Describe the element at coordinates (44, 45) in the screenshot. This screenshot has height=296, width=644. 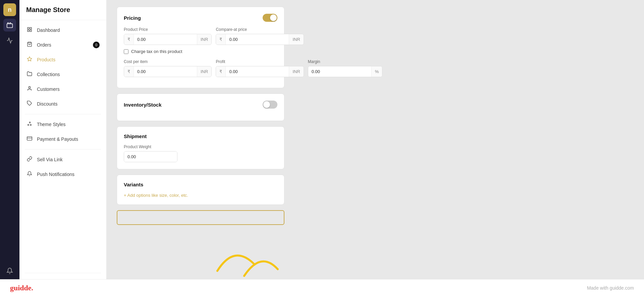
I see `sidebar-item-label: Orders` at that location.